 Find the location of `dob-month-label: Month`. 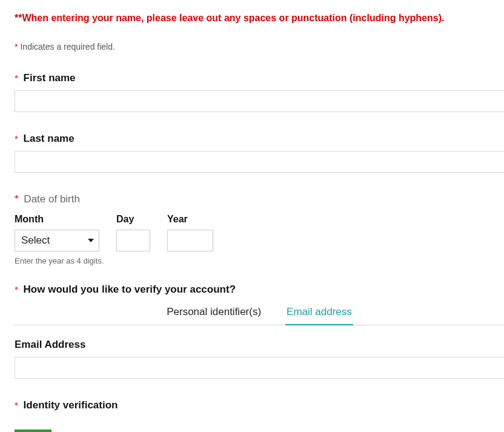

dob-month-label: Month is located at coordinates (57, 219).